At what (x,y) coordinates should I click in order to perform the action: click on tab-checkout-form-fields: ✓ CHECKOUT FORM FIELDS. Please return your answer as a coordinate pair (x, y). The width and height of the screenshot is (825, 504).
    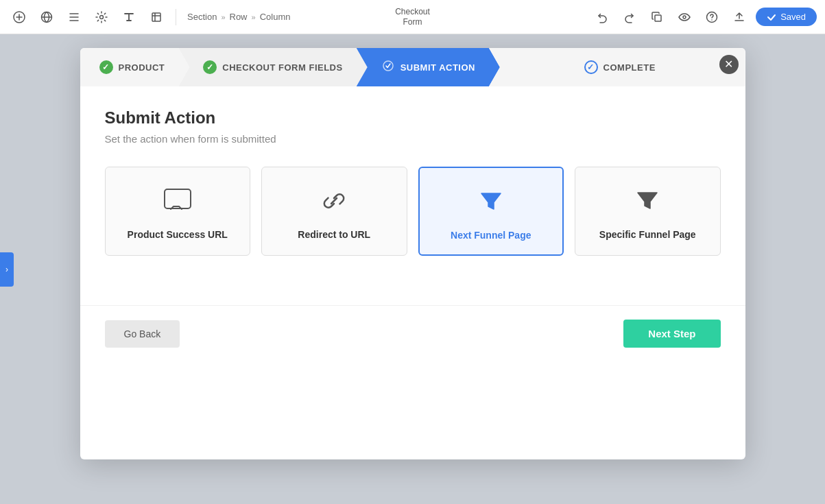
    Looking at the image, I should click on (273, 67).